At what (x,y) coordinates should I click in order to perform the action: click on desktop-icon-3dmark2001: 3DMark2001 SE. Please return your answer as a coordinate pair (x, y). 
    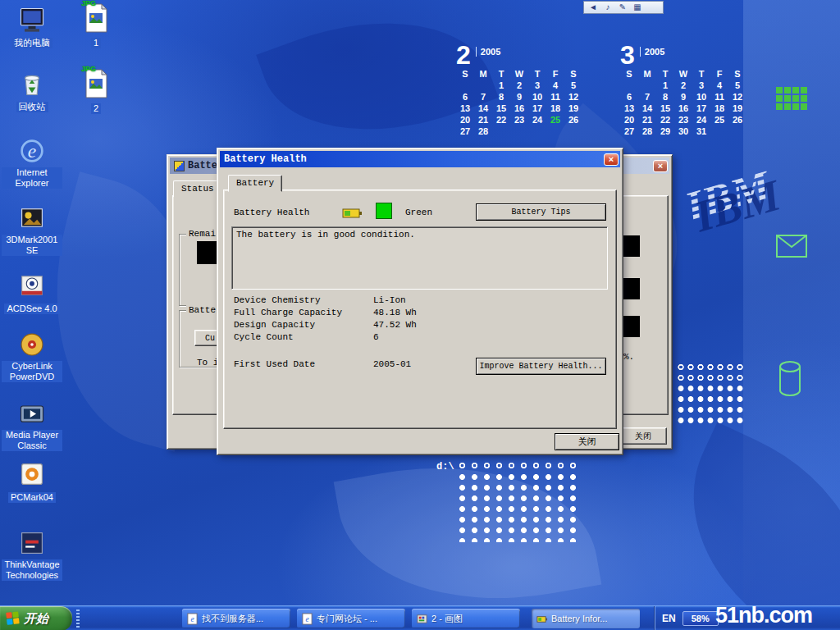
    Looking at the image, I should click on (32, 230).